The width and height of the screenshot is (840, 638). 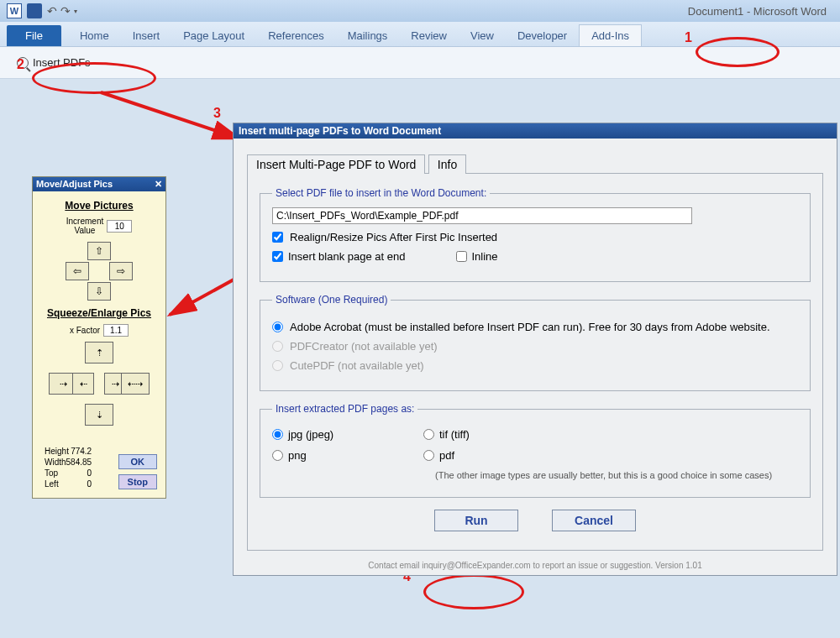 What do you see at coordinates (51, 473) in the screenshot?
I see `top-label: Top` at bounding box center [51, 473].